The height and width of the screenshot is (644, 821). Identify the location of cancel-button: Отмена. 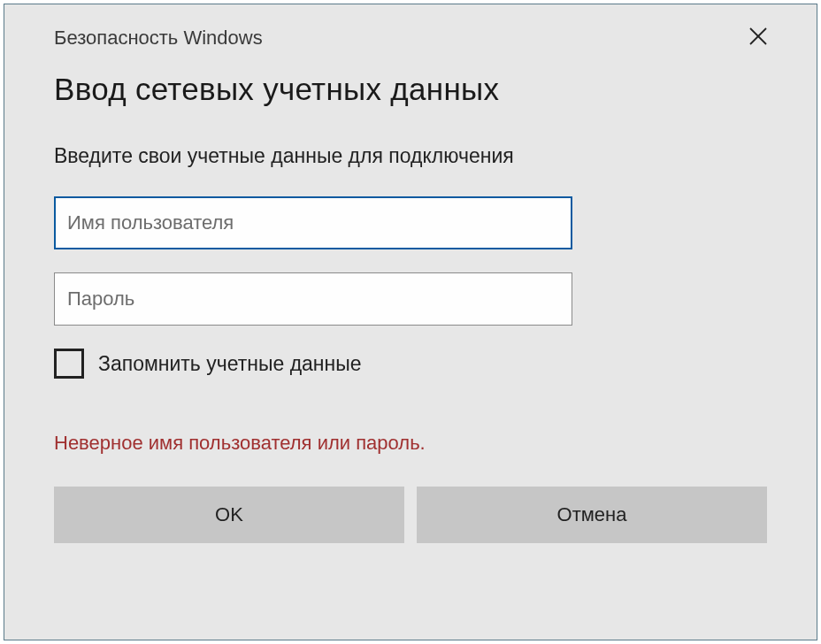
(592, 515).